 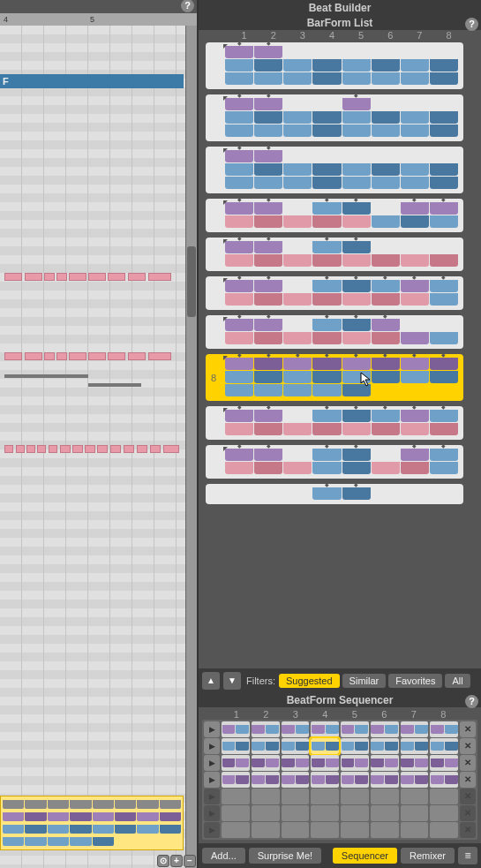 I want to click on zoom-search-button: ⊙, so click(x=163, y=861).